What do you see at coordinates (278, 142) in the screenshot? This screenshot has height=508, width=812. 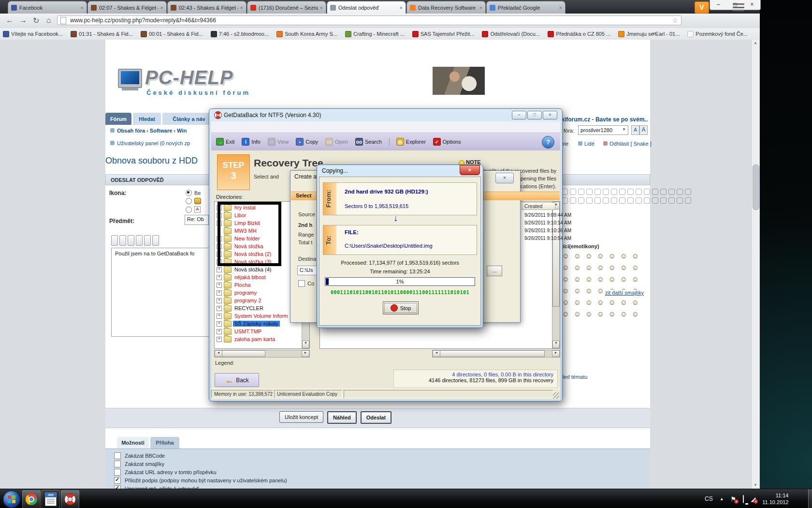 I see `toolbar-button: ○ View` at bounding box center [278, 142].